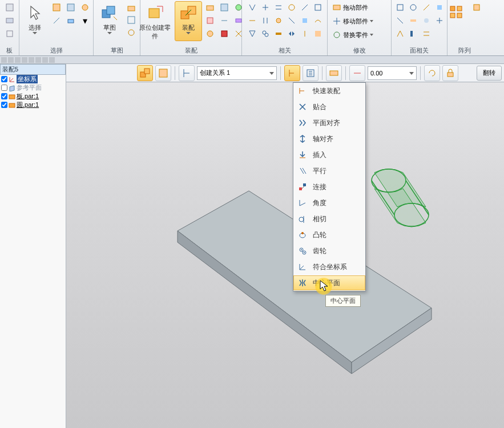  I want to click on menu-angle: 角度, so click(329, 203).